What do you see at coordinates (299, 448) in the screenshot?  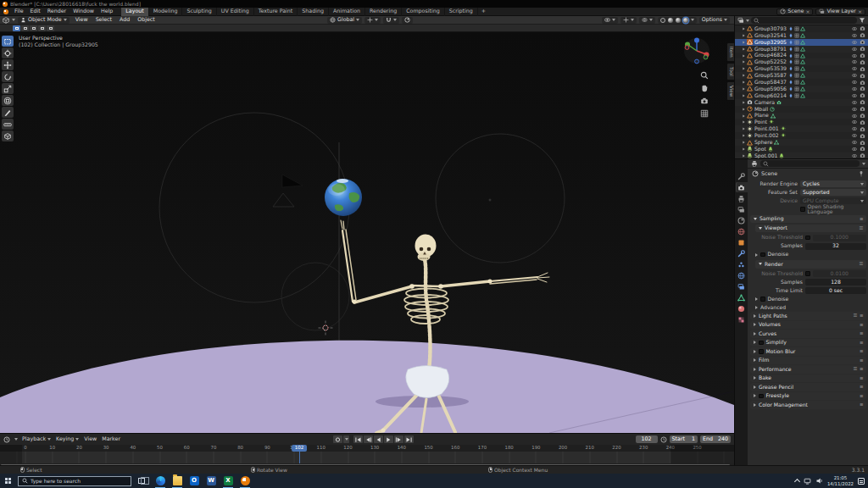 I see `playhead-frame-badge: 102` at bounding box center [299, 448].